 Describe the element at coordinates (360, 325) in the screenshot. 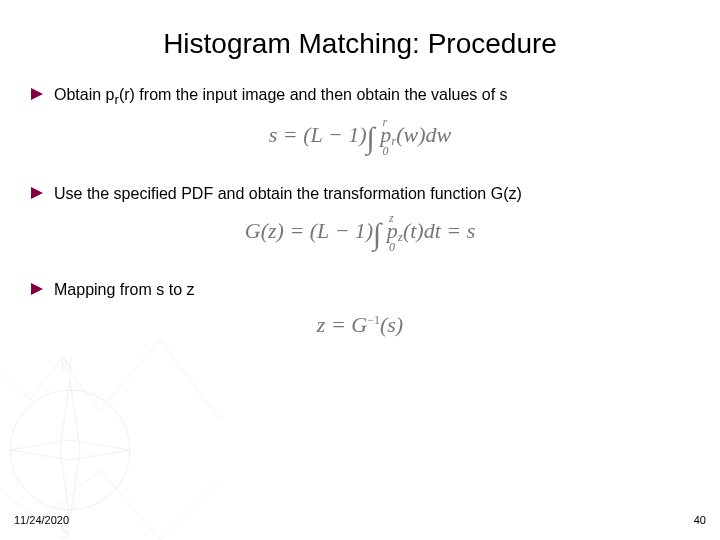

I see `equation: z = G−1(s)` at that location.